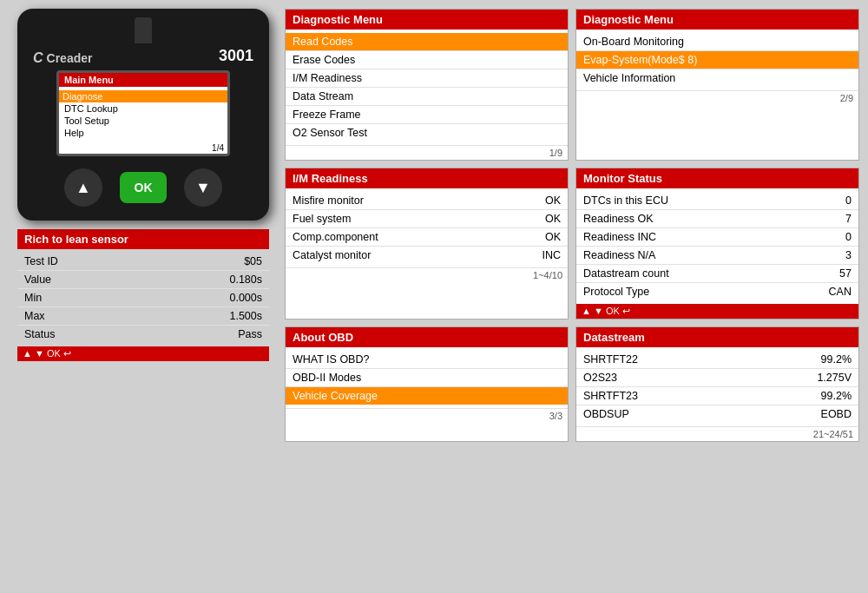  I want to click on im-value-misfire: OK, so click(553, 201).